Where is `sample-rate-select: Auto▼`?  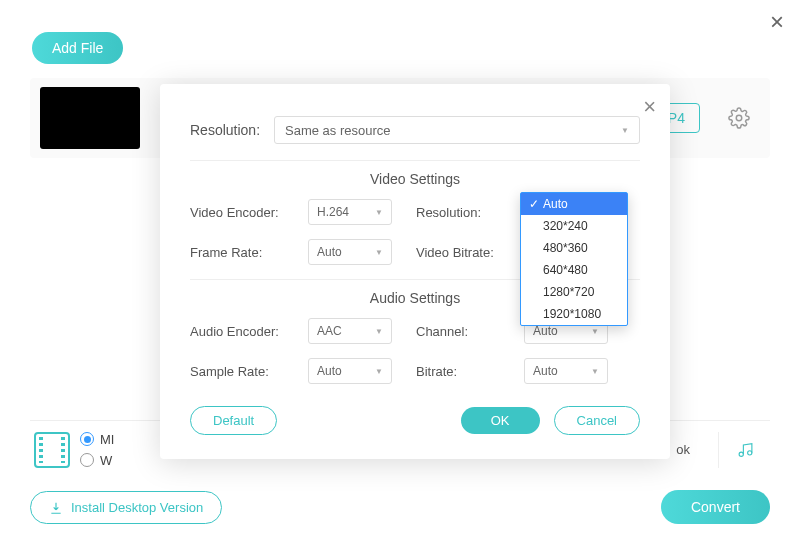 sample-rate-select: Auto▼ is located at coordinates (350, 371).